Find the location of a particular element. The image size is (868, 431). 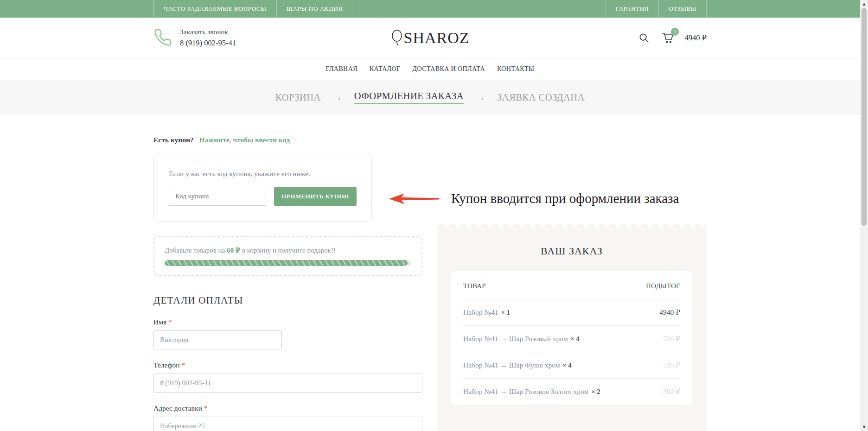

cart-total: 4940 ₽ is located at coordinates (696, 38).